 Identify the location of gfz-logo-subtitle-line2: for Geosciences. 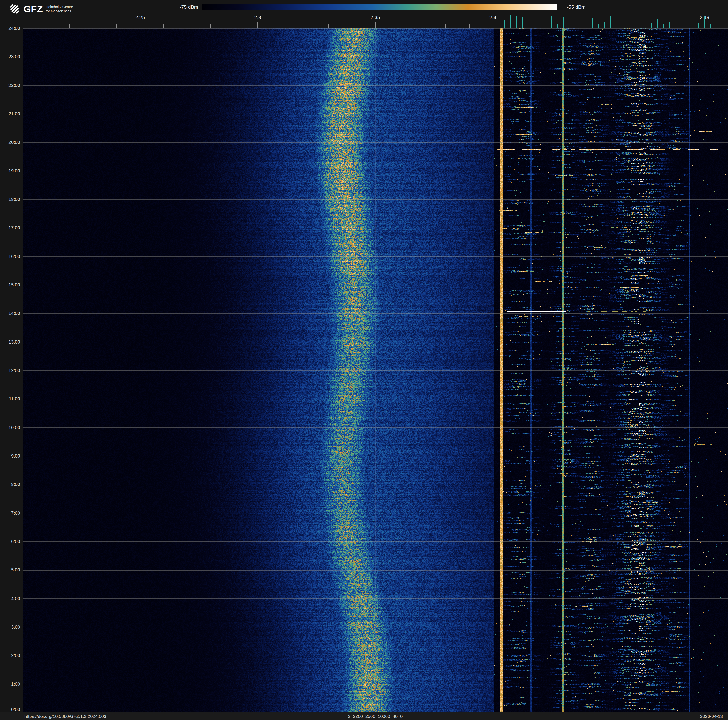
(59, 11).